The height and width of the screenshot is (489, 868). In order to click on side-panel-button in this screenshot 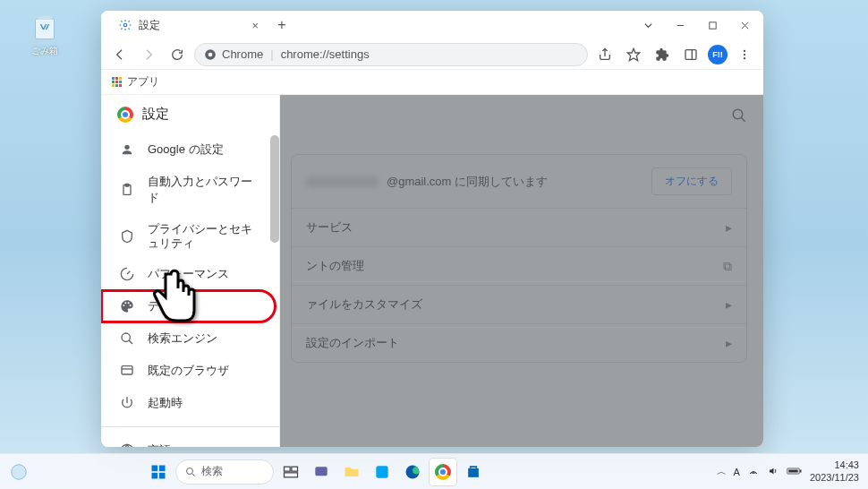, I will do `click(691, 55)`.